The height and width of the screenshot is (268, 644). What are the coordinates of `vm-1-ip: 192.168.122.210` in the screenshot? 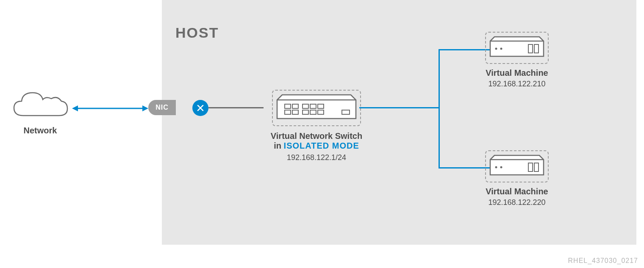 It's located at (517, 84).